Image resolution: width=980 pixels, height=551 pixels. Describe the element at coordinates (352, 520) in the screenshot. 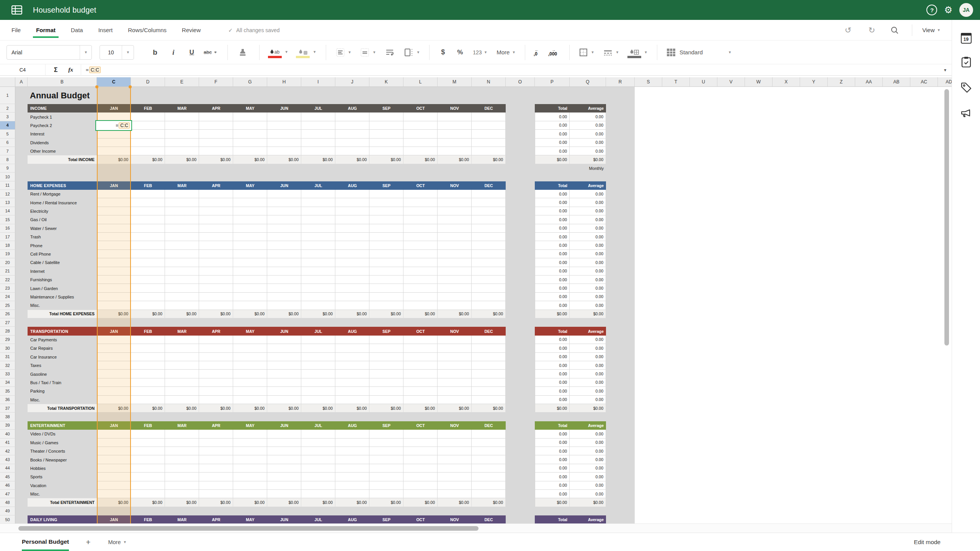

I see `month-header-cell: AUG` at that location.